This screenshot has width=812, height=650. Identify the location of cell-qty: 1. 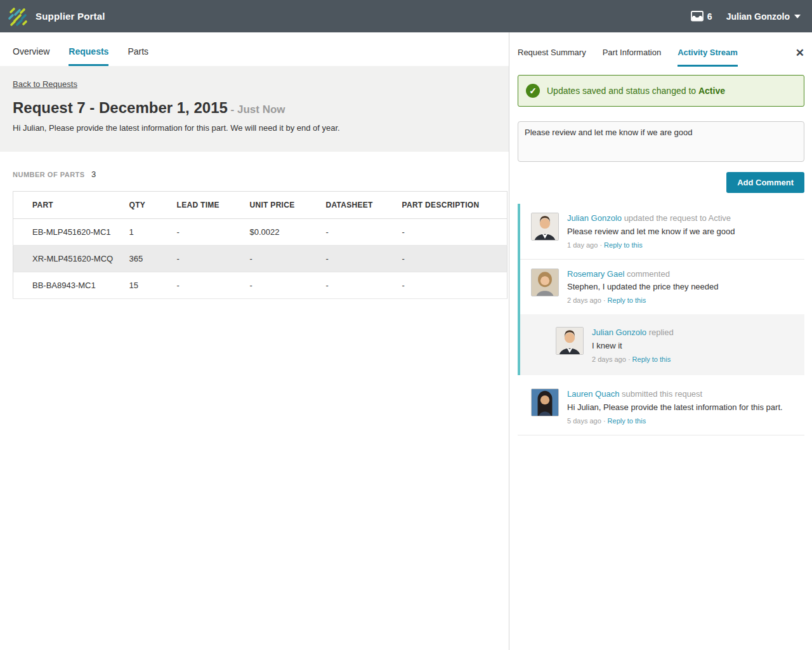
(148, 232).